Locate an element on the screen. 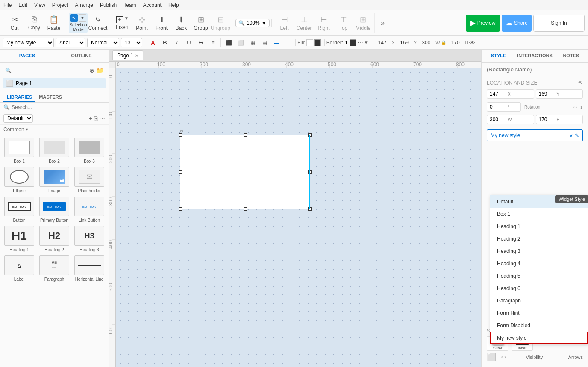  style-menu-item-heading6: Heading 6 is located at coordinates (539, 288).